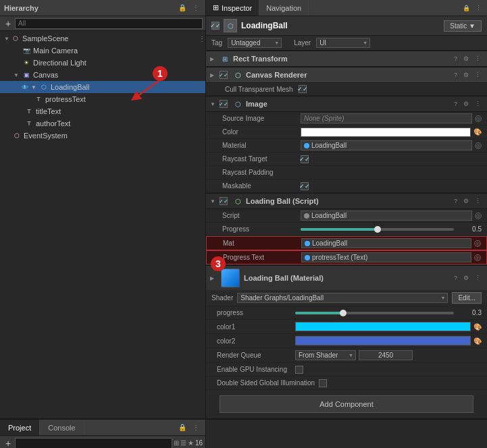 This screenshot has width=487, height=448. Describe the element at coordinates (466, 104) in the screenshot. I see `img-settings-btn: ⚙` at that location.